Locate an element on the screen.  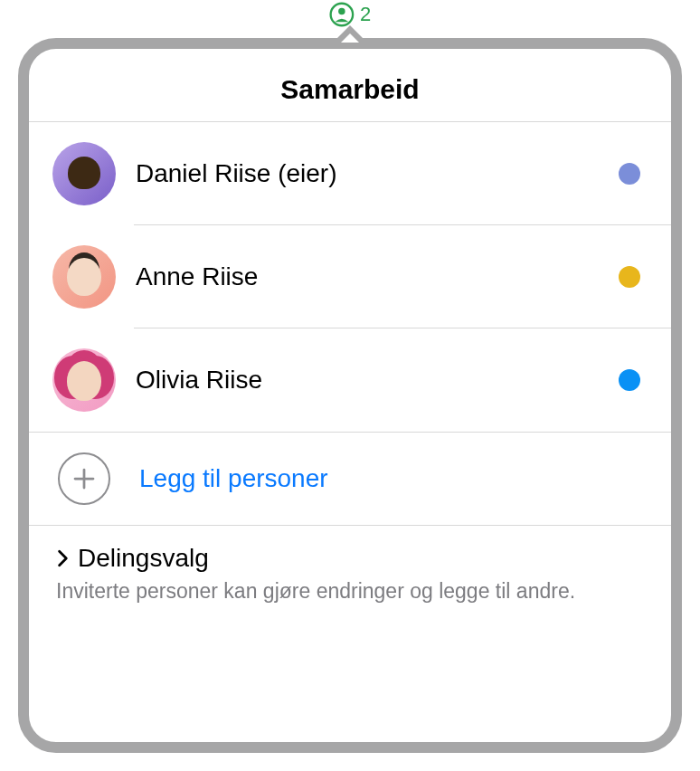
popover-arrow is located at coordinates (350, 33).